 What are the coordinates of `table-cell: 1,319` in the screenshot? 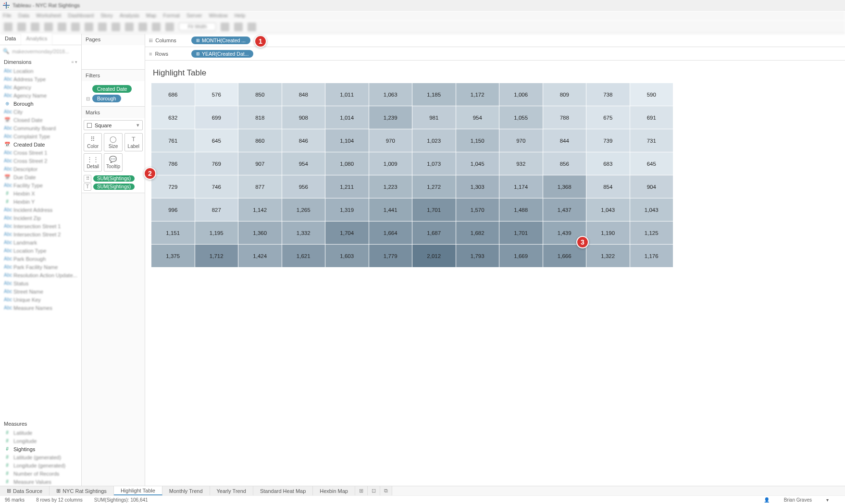 It's located at (347, 210).